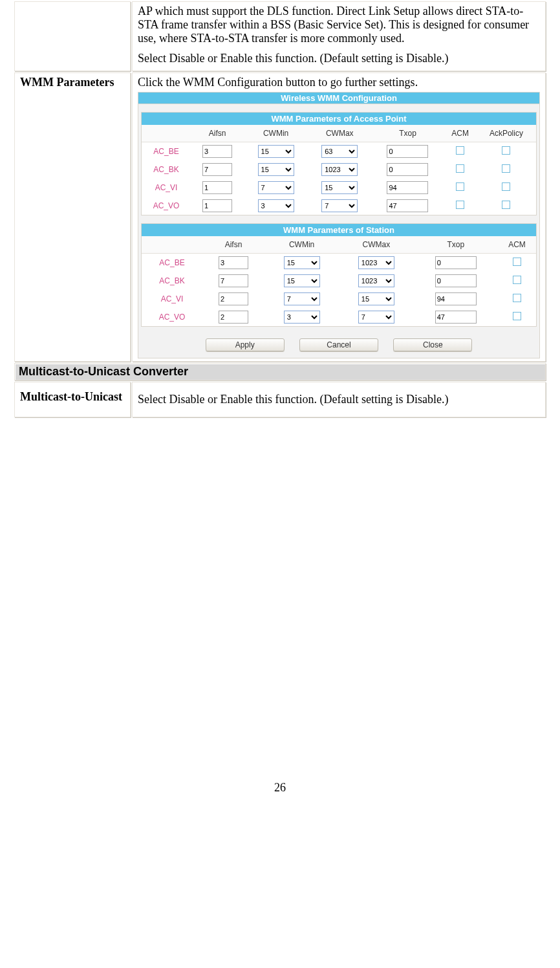 The height and width of the screenshot is (968, 560). I want to click on ap-be-cwmax: 63, so click(339, 151).